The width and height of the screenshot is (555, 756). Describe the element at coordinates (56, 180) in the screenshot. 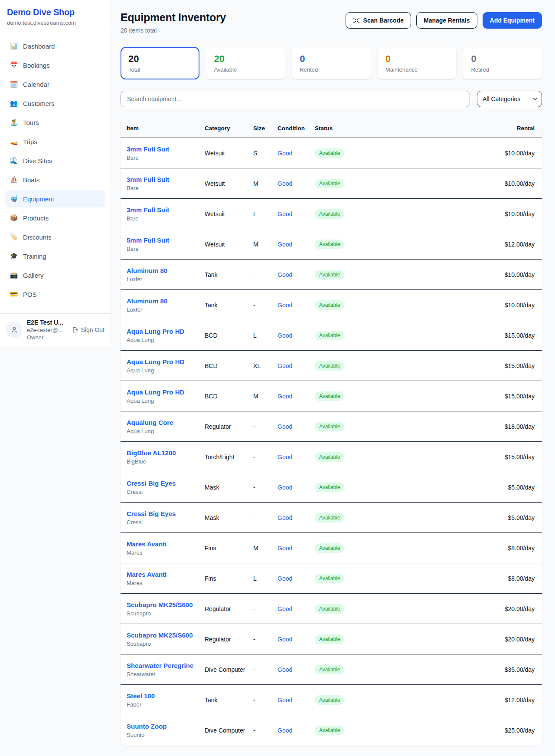

I see `sidebar-item: ⛵ Boats` at that location.